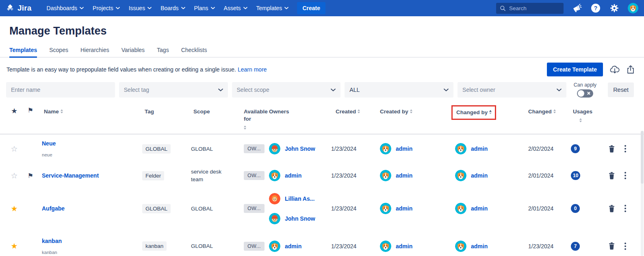 This screenshot has height=256, width=644. What do you see at coordinates (614, 8) in the screenshot?
I see `settings-button` at bounding box center [614, 8].